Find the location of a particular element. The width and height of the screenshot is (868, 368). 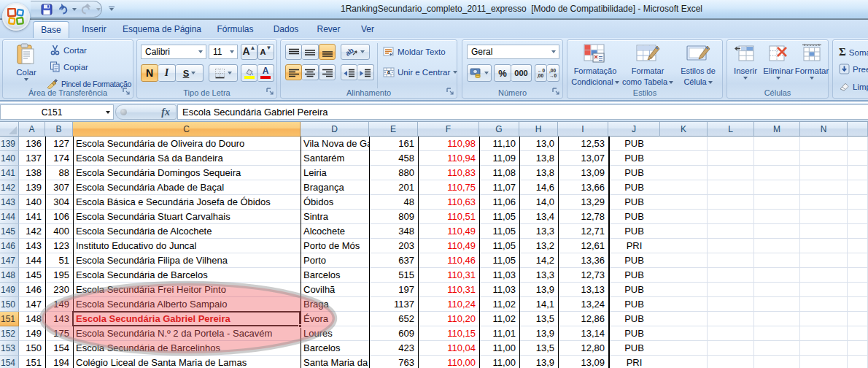

row-header-154: 154 is located at coordinates (9, 362).